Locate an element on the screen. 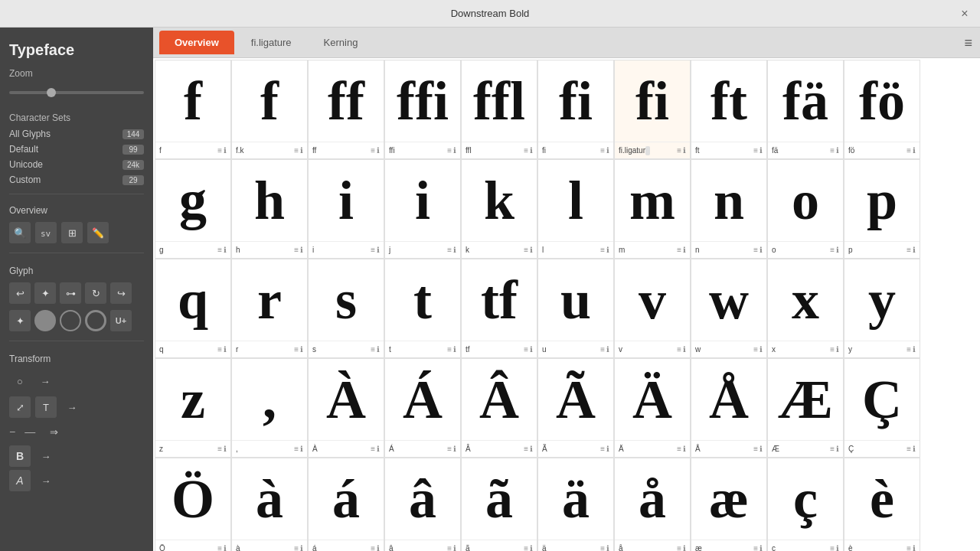 This screenshot has width=980, height=551. uplus-icon: U+ is located at coordinates (121, 321).